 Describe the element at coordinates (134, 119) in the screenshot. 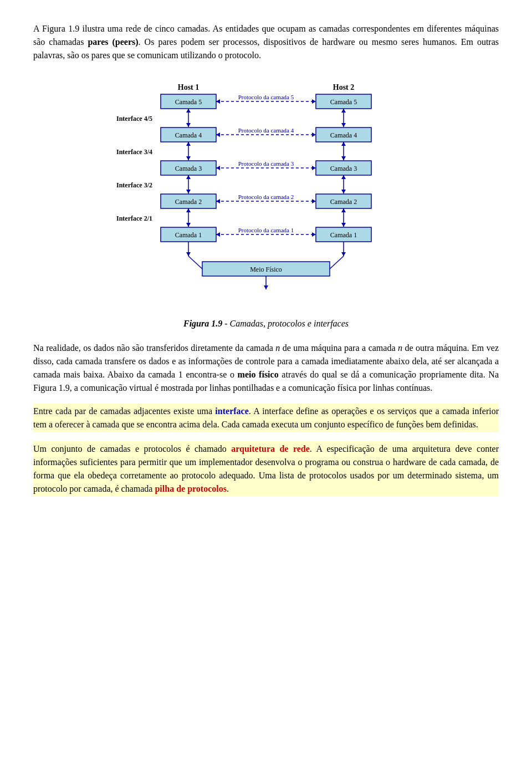

I see `svg-text: Interface 4/5` at that location.